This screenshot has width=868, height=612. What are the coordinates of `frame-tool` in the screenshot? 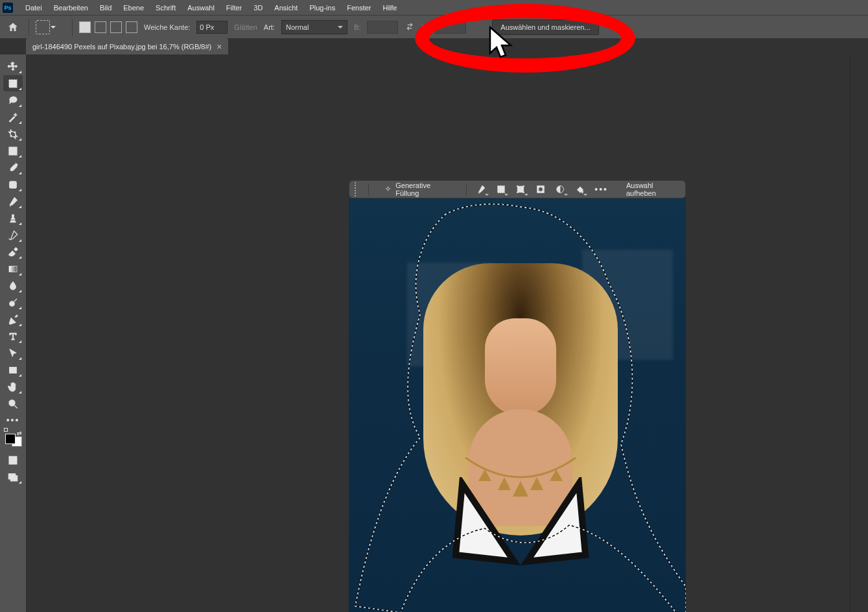 It's located at (13, 150).